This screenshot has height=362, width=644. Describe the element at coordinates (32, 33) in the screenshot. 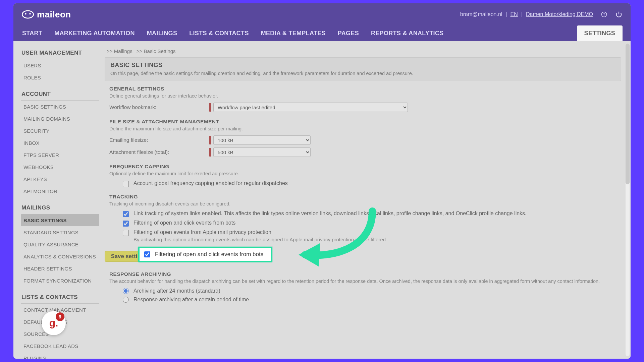

I see `nav-start: START` at that location.